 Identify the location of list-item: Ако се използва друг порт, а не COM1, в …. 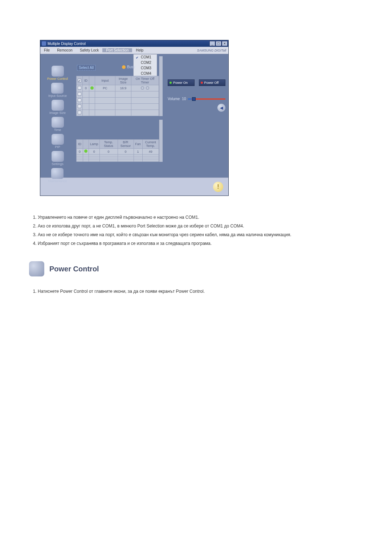
(200, 226).